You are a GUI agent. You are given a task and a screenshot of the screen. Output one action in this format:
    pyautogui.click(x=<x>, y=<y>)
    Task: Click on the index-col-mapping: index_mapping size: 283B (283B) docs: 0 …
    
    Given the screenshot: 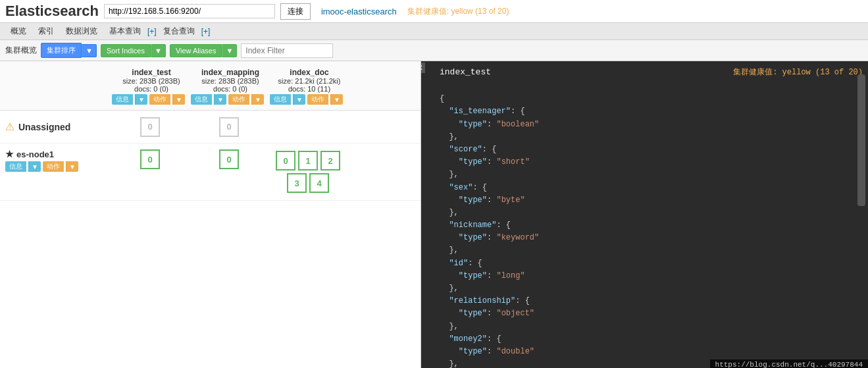 What is the action you would take?
    pyautogui.click(x=230, y=86)
    